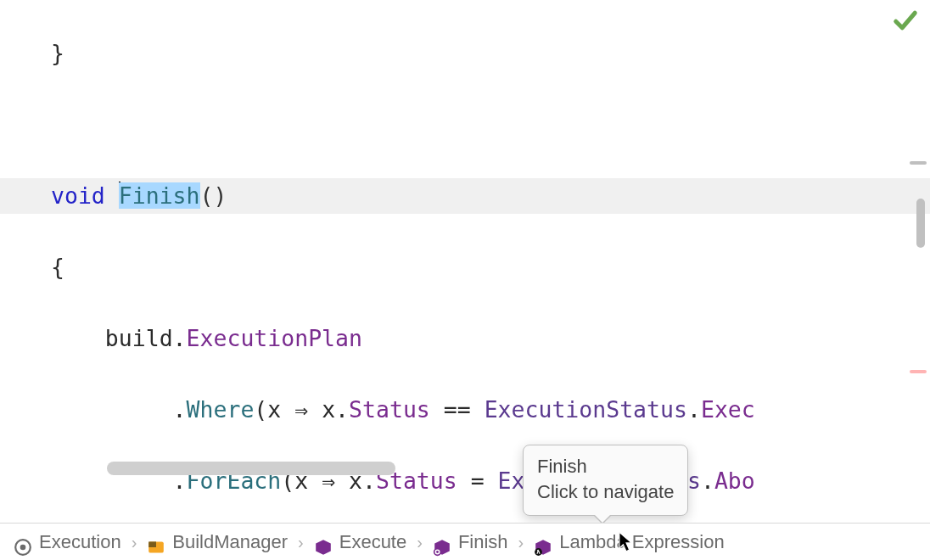 Image resolution: width=930 pixels, height=560 pixels. What do you see at coordinates (78, 195) in the screenshot?
I see `keyword: void` at bounding box center [78, 195].